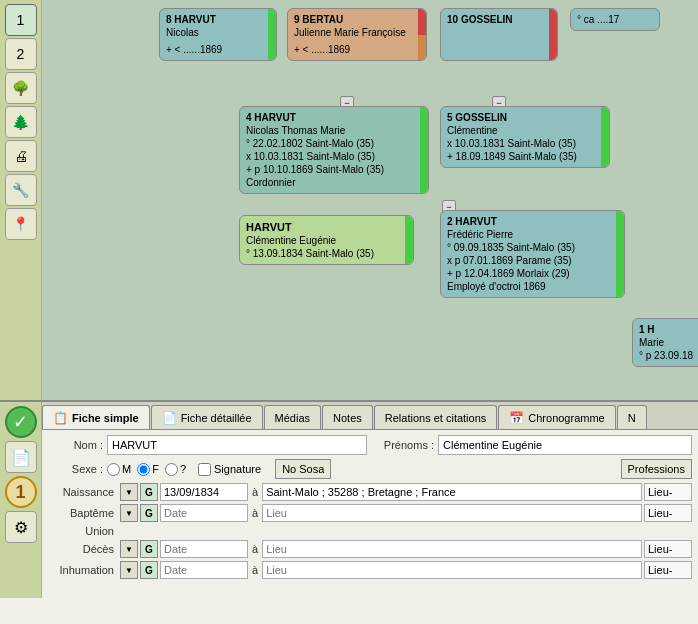 This screenshot has height=624, width=698. What do you see at coordinates (148, 470) in the screenshot?
I see `sexe-f-label: F` at bounding box center [148, 470].